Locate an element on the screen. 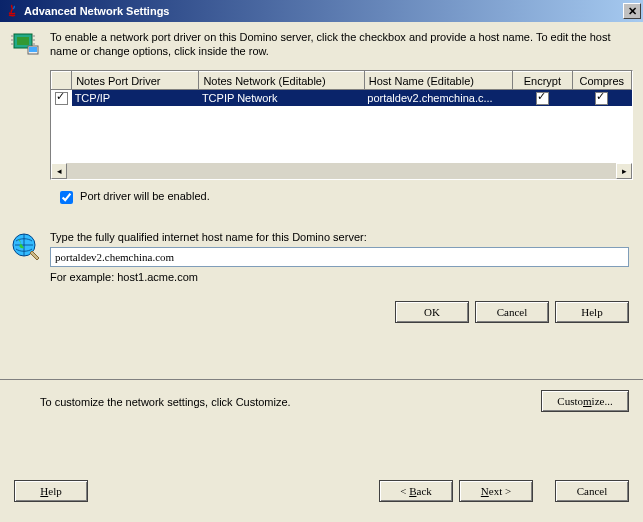 Image resolution: width=643 pixels, height=522 pixels. col-compress: Compres is located at coordinates (602, 81).